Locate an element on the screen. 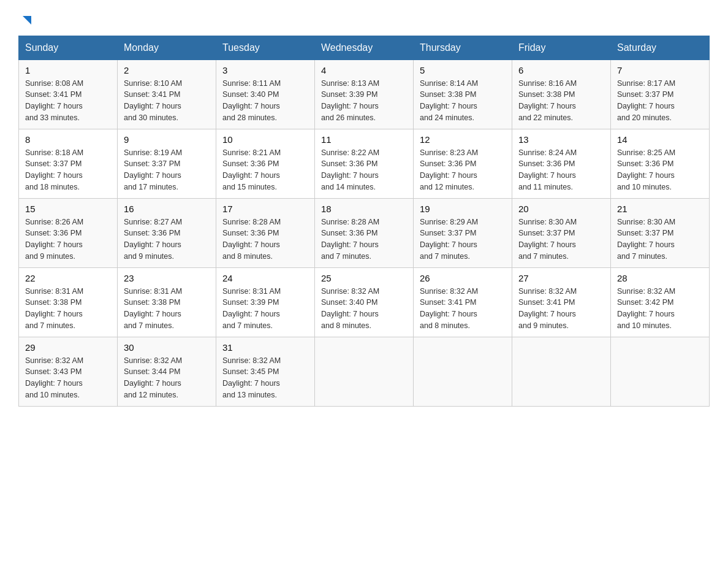 This screenshot has height=563, width=728. logo is located at coordinates (26, 21).